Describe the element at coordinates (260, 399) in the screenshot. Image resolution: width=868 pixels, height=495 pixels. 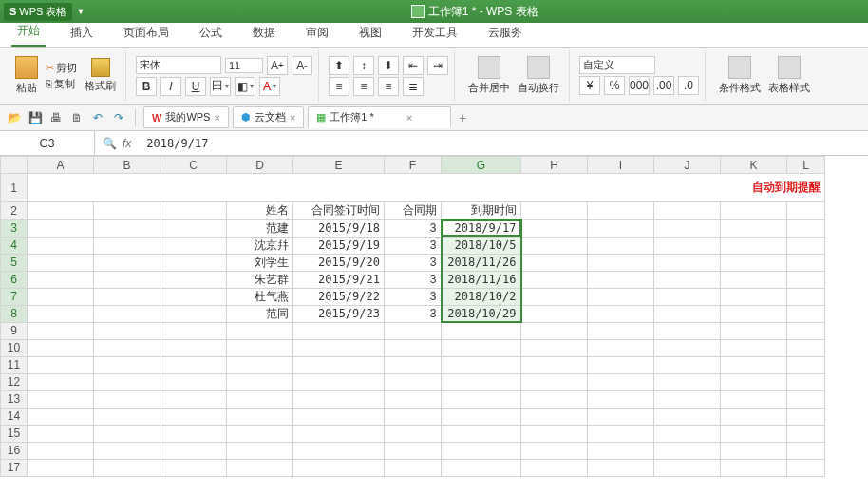
I see `cell-D13` at that location.